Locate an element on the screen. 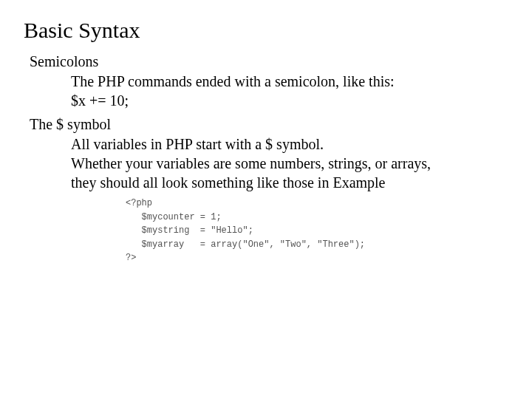 Image resolution: width=532 pixels, height=399 pixels. dollar-line-1: All variables in PHP start with a $ symb… is located at coordinates (290, 144).